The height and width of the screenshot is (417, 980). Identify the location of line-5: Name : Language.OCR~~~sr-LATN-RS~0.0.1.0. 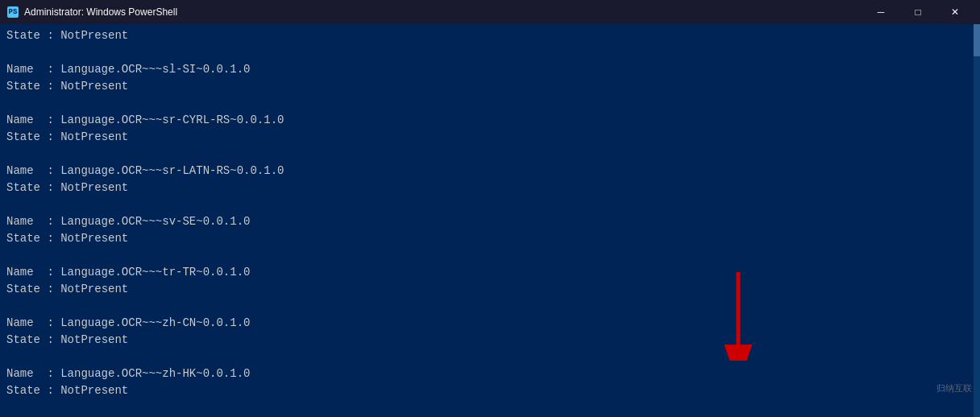
(490, 171).